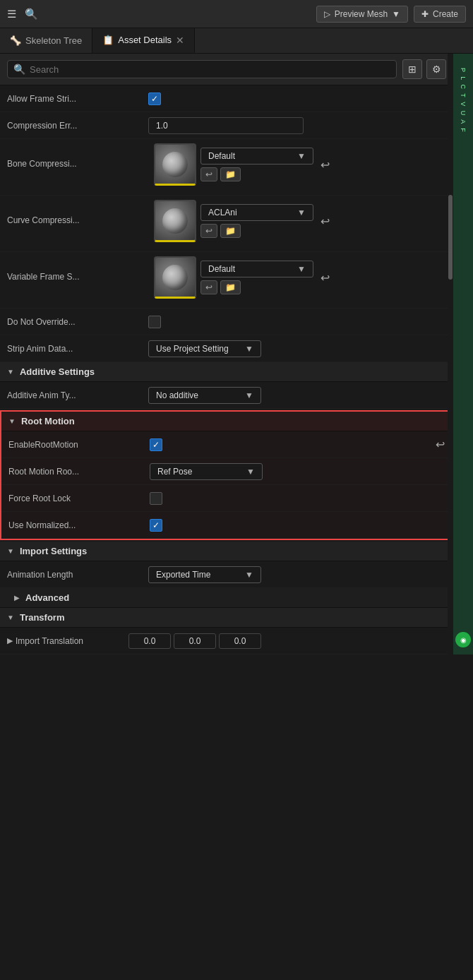  Describe the element at coordinates (210, 69) in the screenshot. I see `search-input` at that location.